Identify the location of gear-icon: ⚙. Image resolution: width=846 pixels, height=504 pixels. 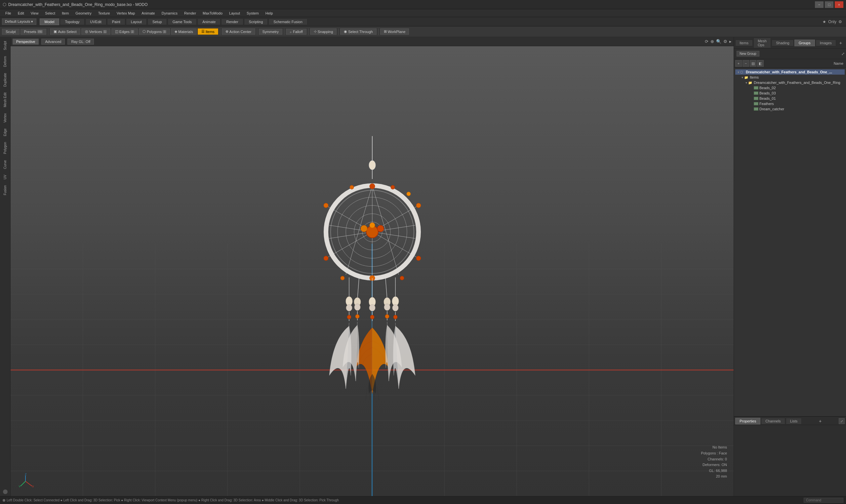
(840, 22).